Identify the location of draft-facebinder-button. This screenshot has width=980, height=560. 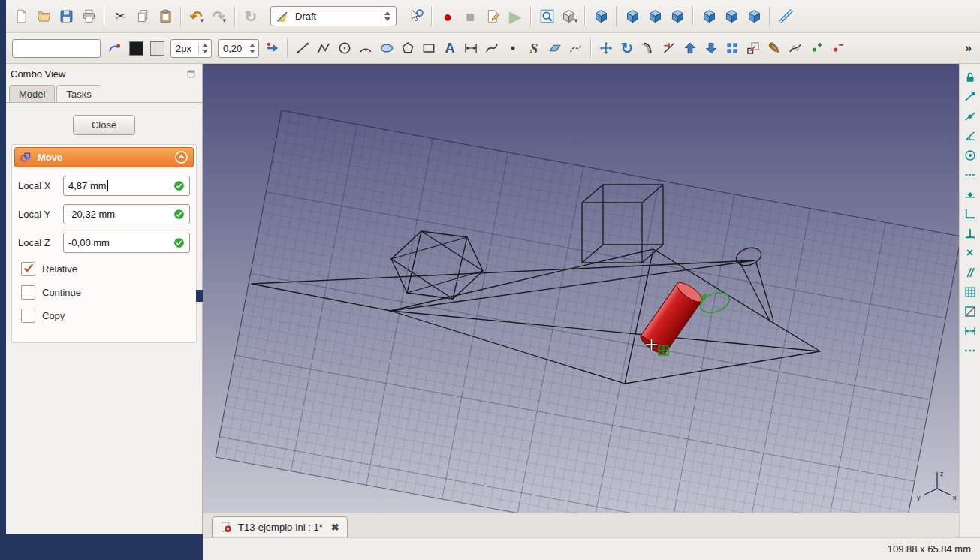
(555, 48).